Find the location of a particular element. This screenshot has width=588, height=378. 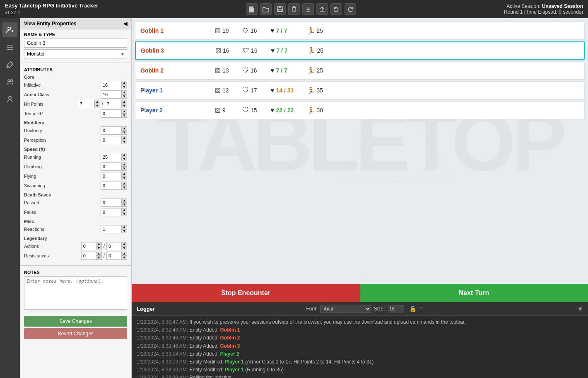

actions-max-up: ▲ is located at coordinates (124, 244).